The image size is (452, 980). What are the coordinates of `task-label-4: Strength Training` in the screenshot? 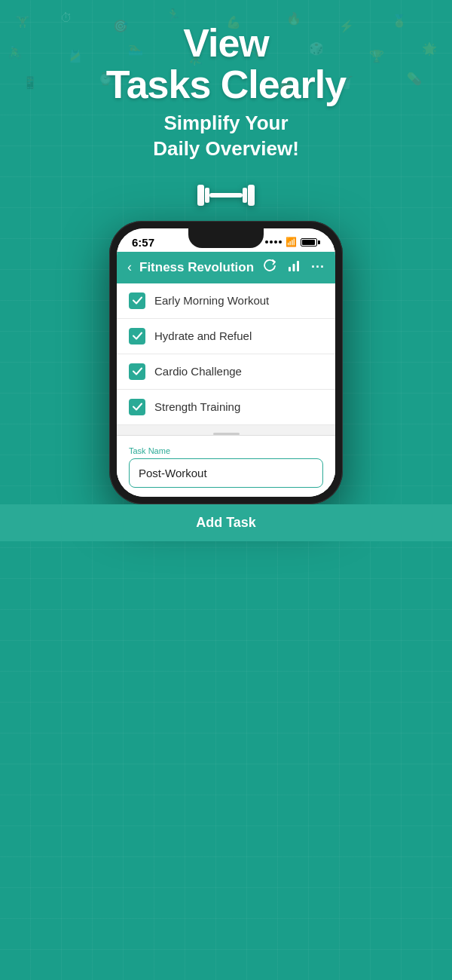 It's located at (197, 407).